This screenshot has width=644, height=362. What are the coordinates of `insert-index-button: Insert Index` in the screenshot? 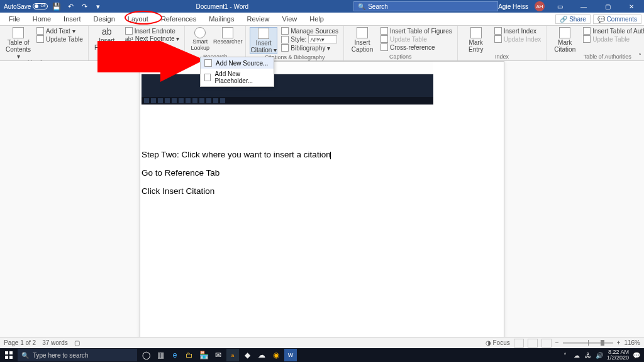 It's located at (518, 31).